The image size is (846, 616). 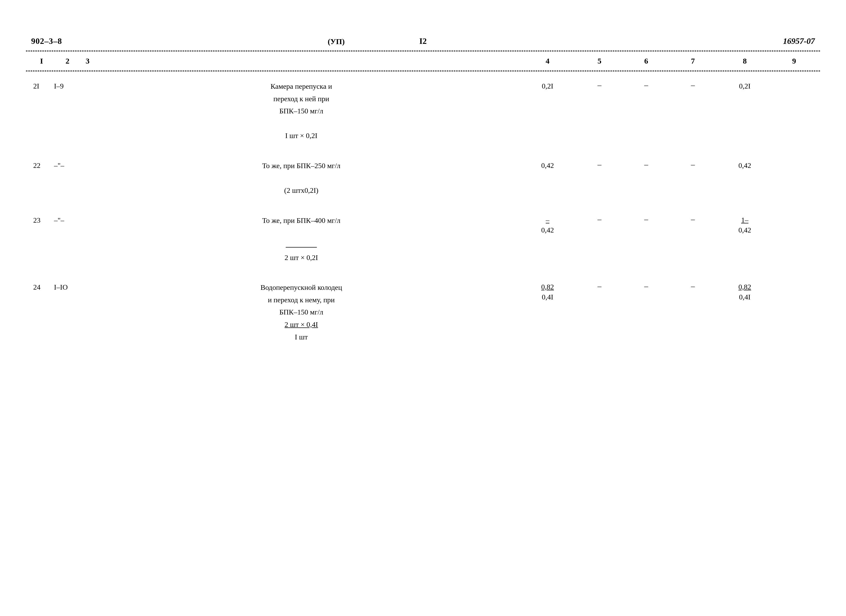 What do you see at coordinates (745, 61) in the screenshot?
I see `col-header-8: 8` at bounding box center [745, 61].